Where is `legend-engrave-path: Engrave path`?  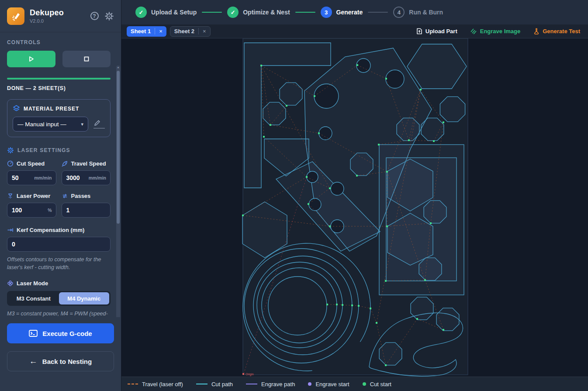 legend-engrave-path: Engrave path is located at coordinates (270, 384).